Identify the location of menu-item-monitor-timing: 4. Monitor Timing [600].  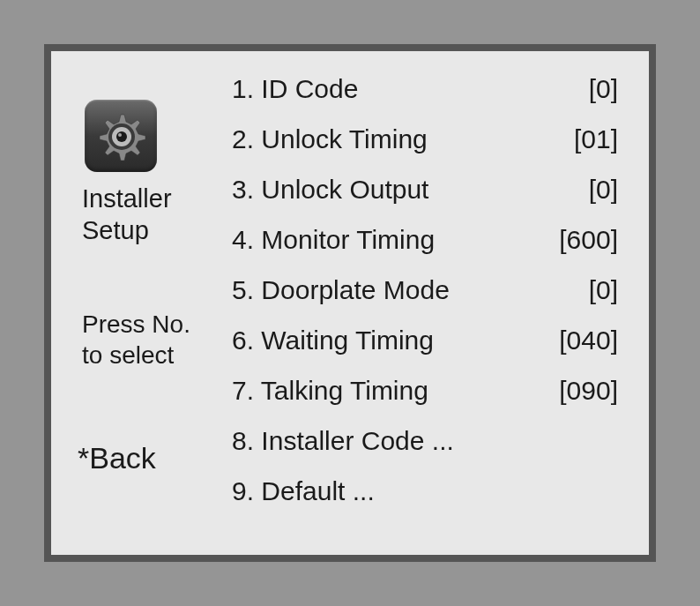
(425, 240).